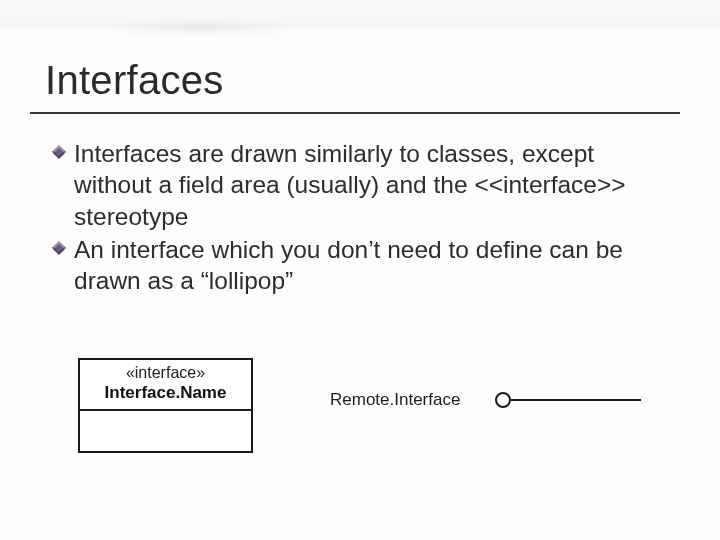 Image resolution: width=720 pixels, height=540 pixels. What do you see at coordinates (166, 373) in the screenshot?
I see `uml-stereotype: «interface»` at bounding box center [166, 373].